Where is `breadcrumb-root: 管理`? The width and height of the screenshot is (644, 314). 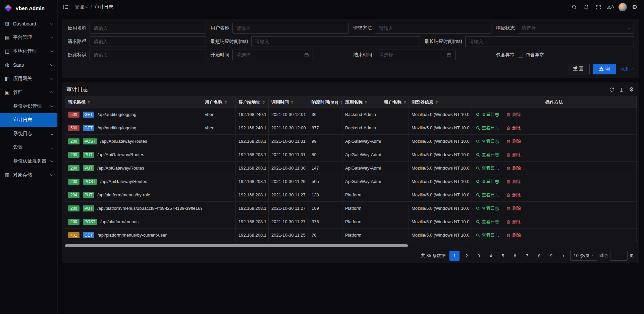
breadcrumb-root: 管理 is located at coordinates (81, 7).